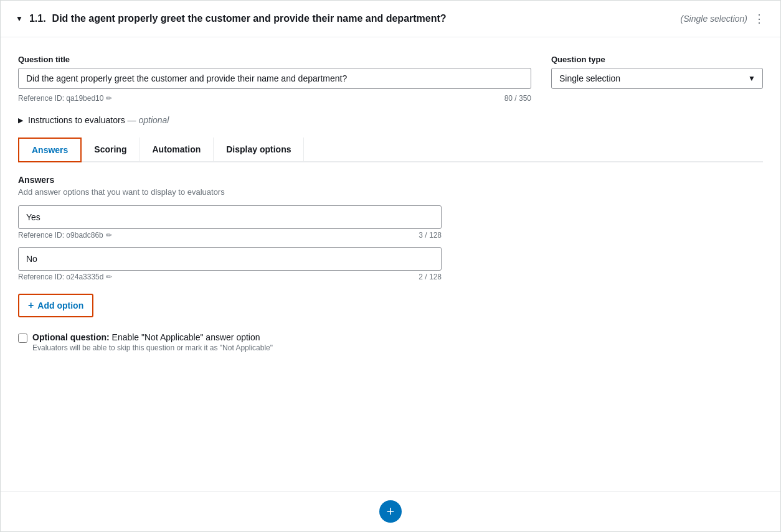  Describe the element at coordinates (56, 306) in the screenshot. I see `add-option-button: + Add option` at that location.